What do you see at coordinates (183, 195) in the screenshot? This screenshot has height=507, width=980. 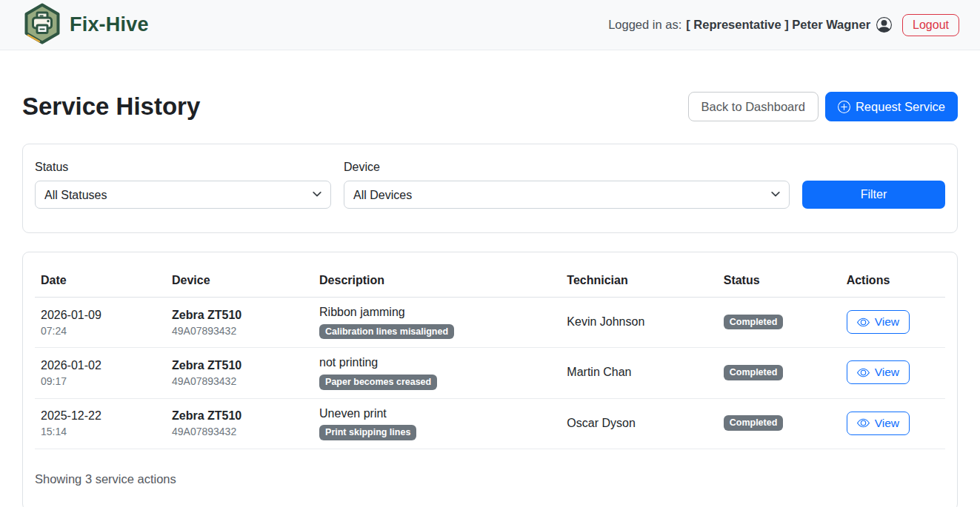 I see `status-filter-select: All Statuses` at bounding box center [183, 195].